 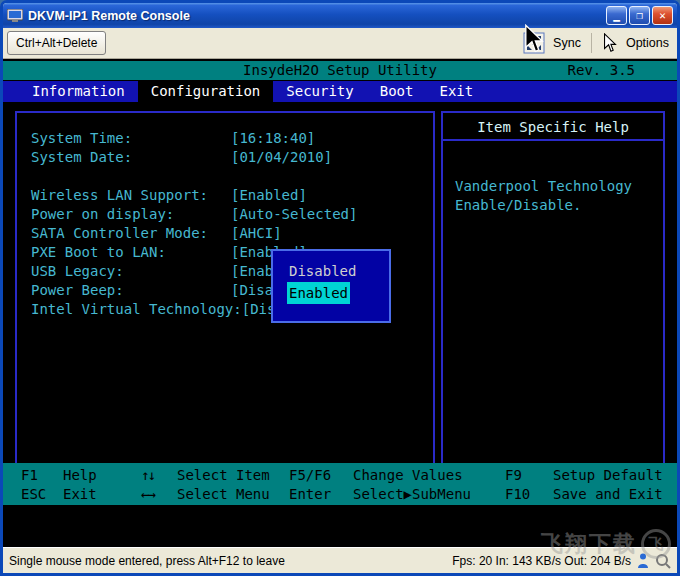 I want to click on help-pane-title: Item Specific Help, so click(x=553, y=127).